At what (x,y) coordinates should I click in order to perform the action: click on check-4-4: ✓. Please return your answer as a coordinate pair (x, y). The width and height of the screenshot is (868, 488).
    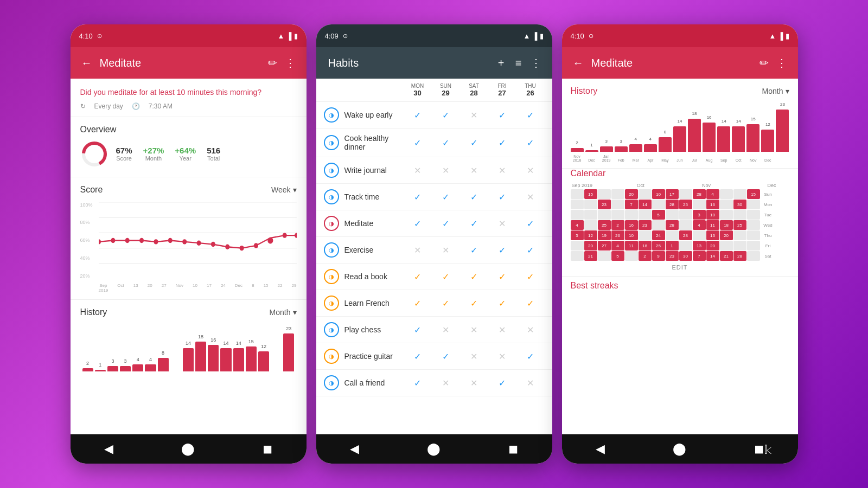
    Looking at the image, I should click on (531, 223).